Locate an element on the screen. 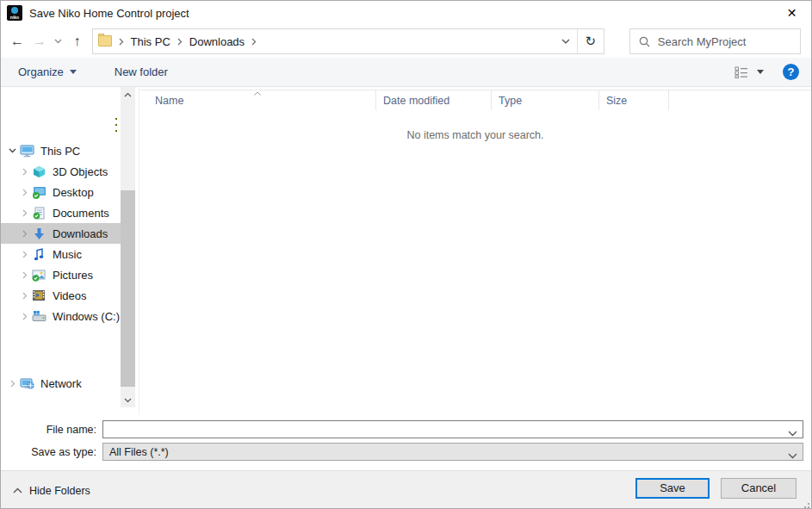 This screenshot has width=812, height=509. pane-splitter-grip is located at coordinates (117, 125).